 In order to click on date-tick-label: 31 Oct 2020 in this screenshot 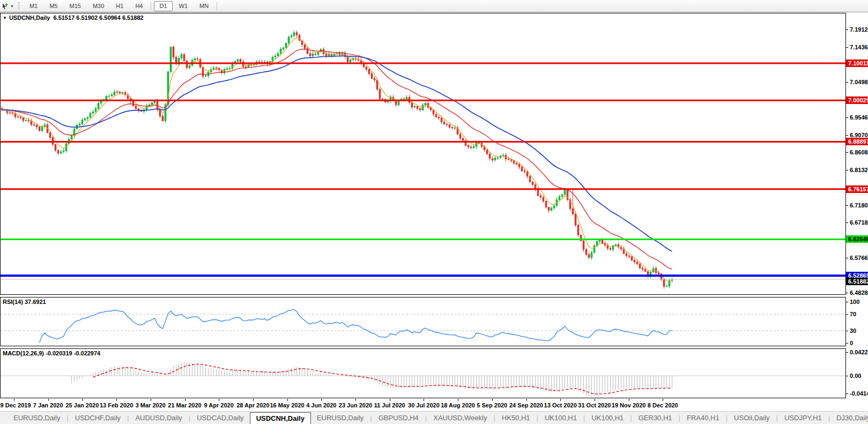, I will do `click(594, 405)`.